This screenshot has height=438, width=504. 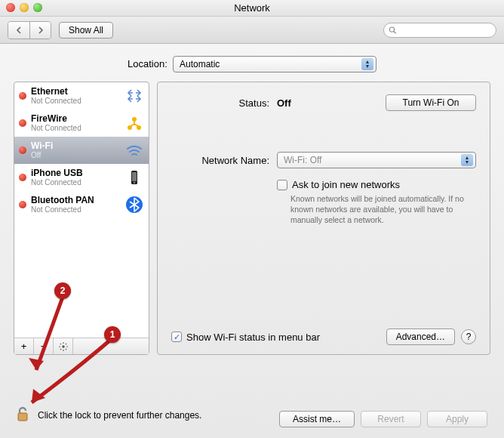 I want to click on back-button, so click(x=19, y=30).